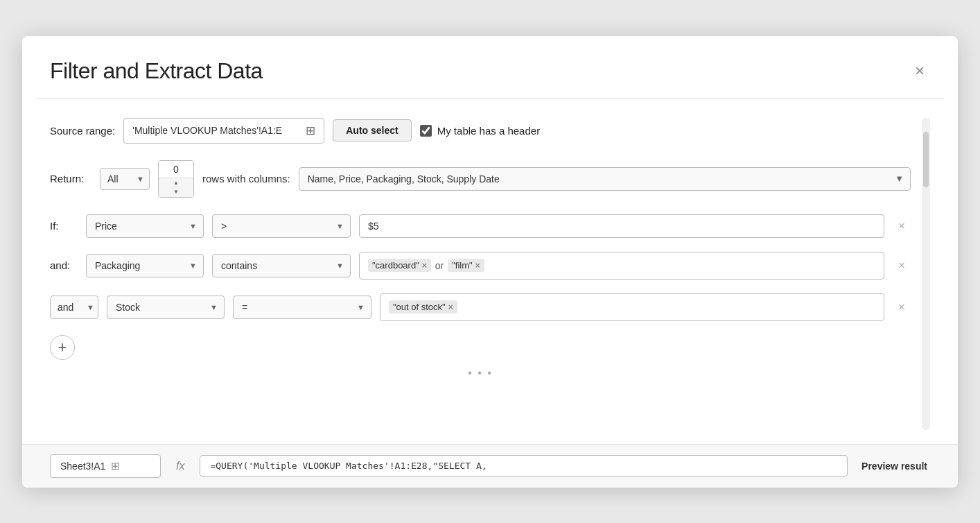  Describe the element at coordinates (902, 266) in the screenshot. I see `and1-delete-button: ×` at that location.